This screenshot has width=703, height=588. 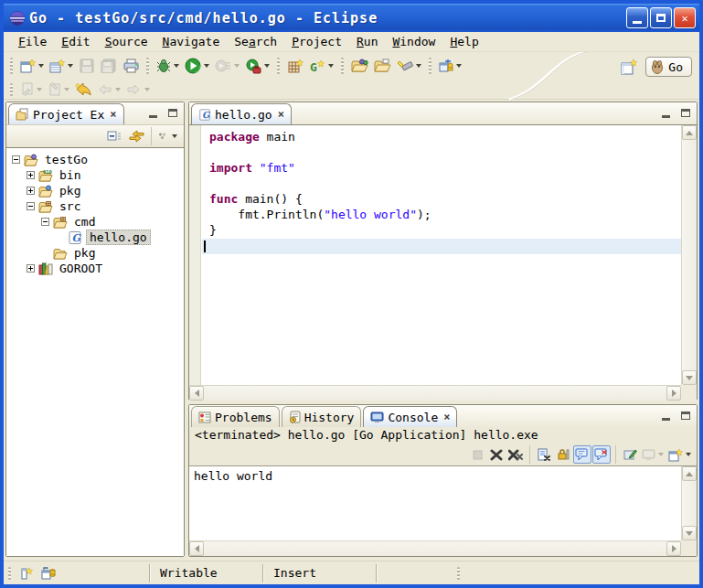 What do you see at coordinates (95, 269) in the screenshot?
I see `tree-item-goroot: GOROOT` at bounding box center [95, 269].